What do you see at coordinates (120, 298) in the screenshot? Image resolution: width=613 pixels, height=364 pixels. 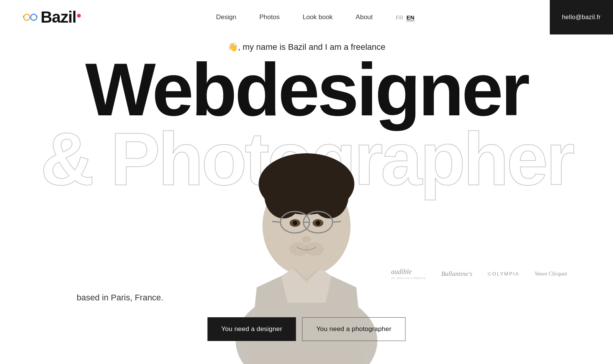 I see `based-text: based in Paris, France.` at bounding box center [120, 298].